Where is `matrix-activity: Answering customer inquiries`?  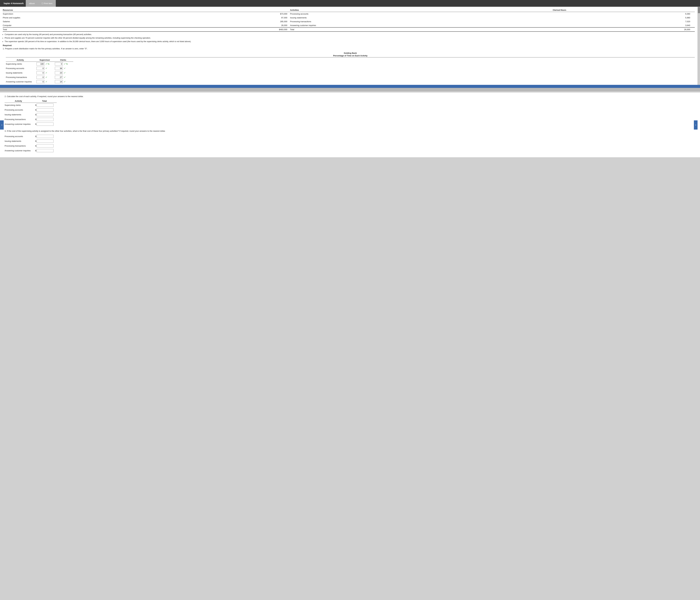 matrix-activity: Answering customer inquiries is located at coordinates (21, 82).